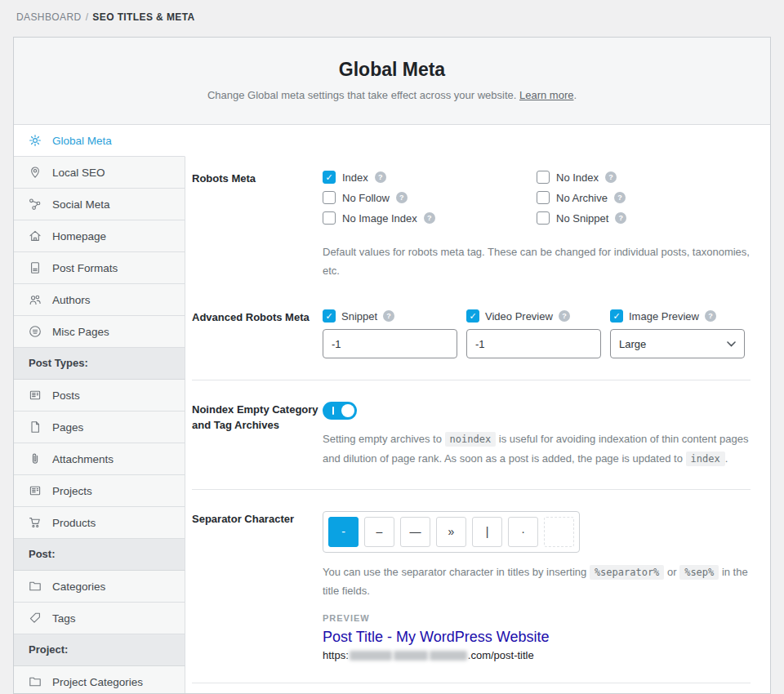 Image resolution: width=784 pixels, height=694 pixels. I want to click on location-pin-icon, so click(35, 172).